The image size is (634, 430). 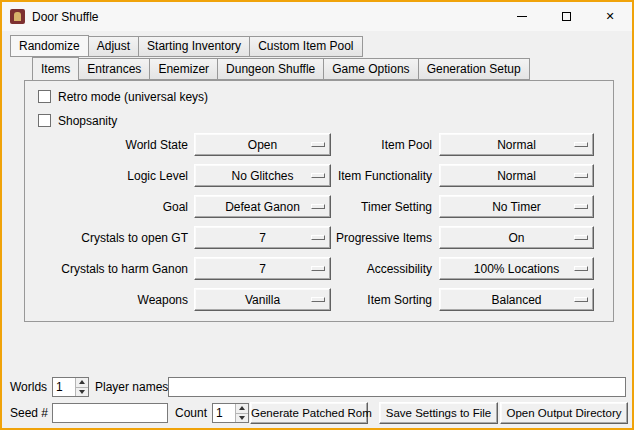 What do you see at coordinates (114, 69) in the screenshot?
I see `tab-entrances: Entrances` at bounding box center [114, 69].